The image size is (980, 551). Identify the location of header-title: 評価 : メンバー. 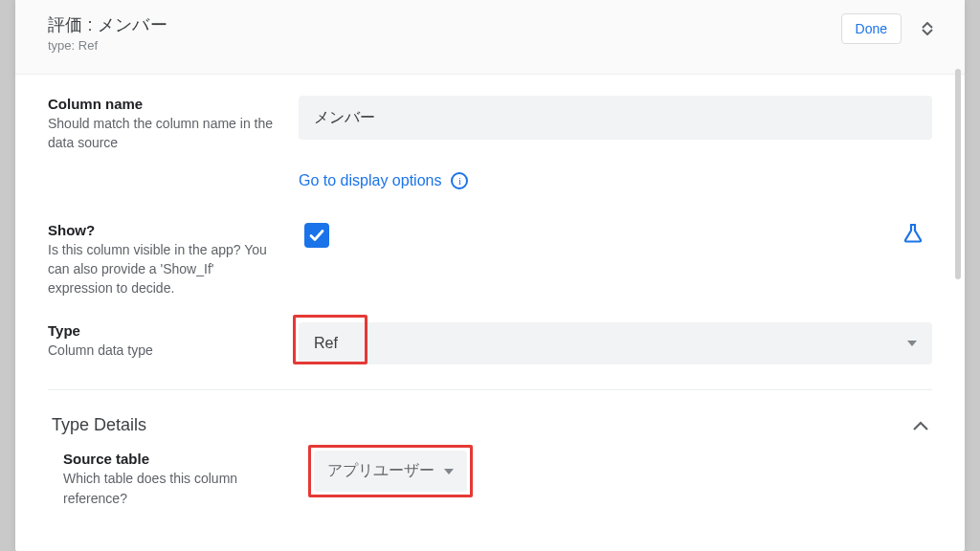
(107, 25).